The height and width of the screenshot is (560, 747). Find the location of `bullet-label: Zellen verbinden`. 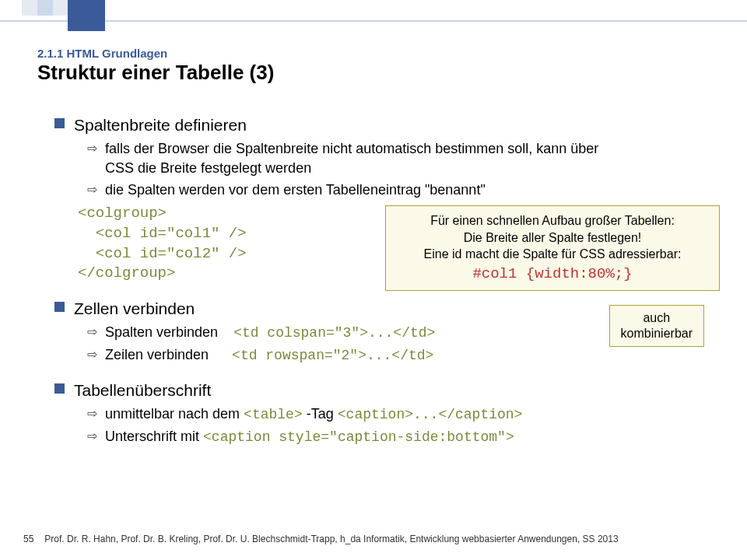

bullet-label: Zellen verbinden is located at coordinates (134, 309).